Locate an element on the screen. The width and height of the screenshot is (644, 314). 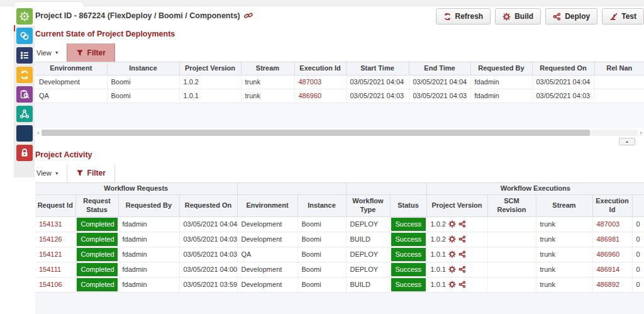
filter-label: Filter is located at coordinates (97, 53).